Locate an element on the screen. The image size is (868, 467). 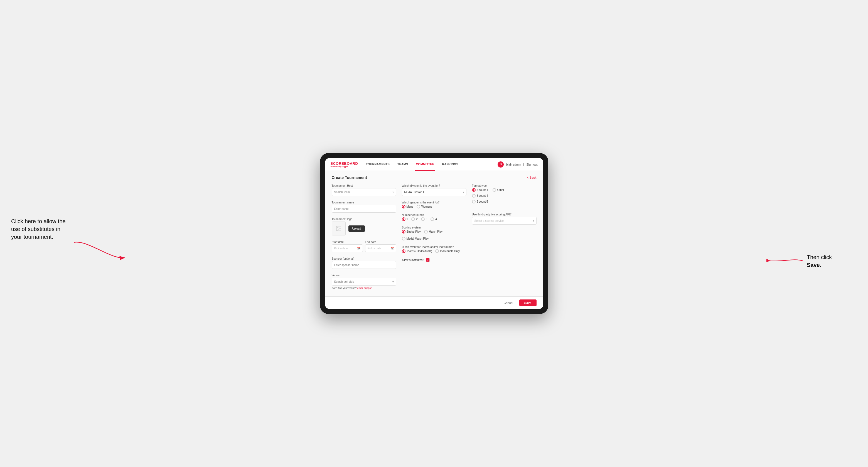
gender-mens-radio is located at coordinates (404, 207).